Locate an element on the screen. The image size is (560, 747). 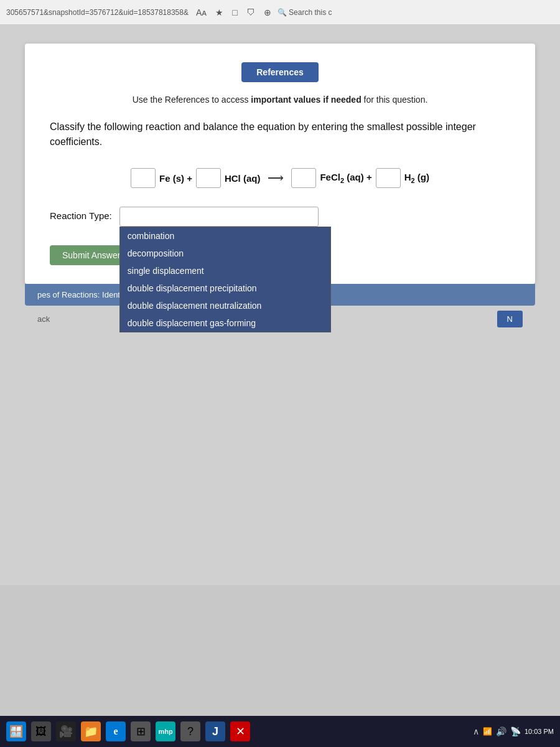
reaction-arrow: ⟶ is located at coordinates (276, 178).